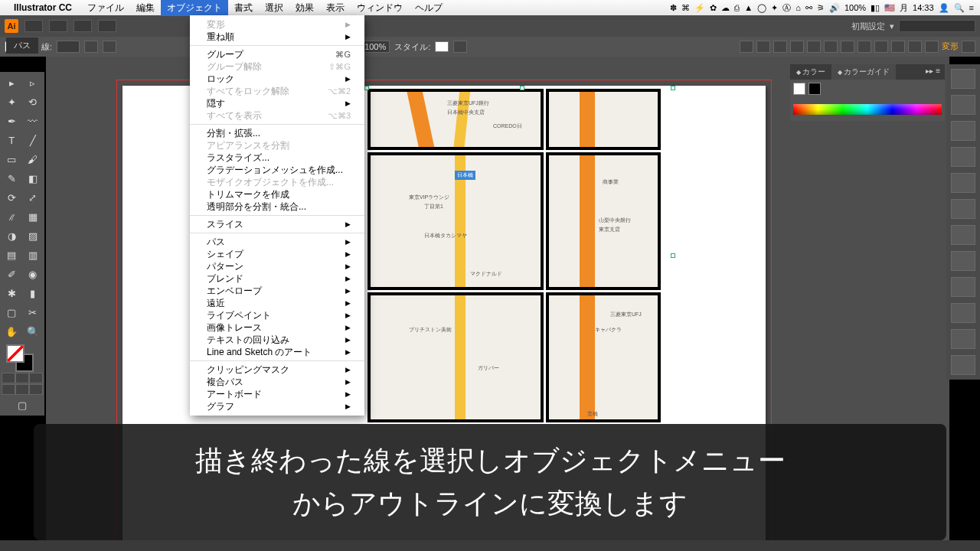 This screenshot has height=551, width=980. Describe the element at coordinates (972, 8) in the screenshot. I see `list-icon: ≡` at that location.